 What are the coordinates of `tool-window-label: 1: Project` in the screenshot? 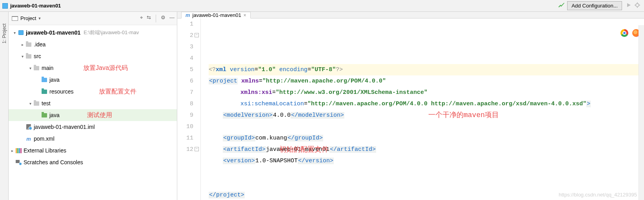 It's located at (4, 34).